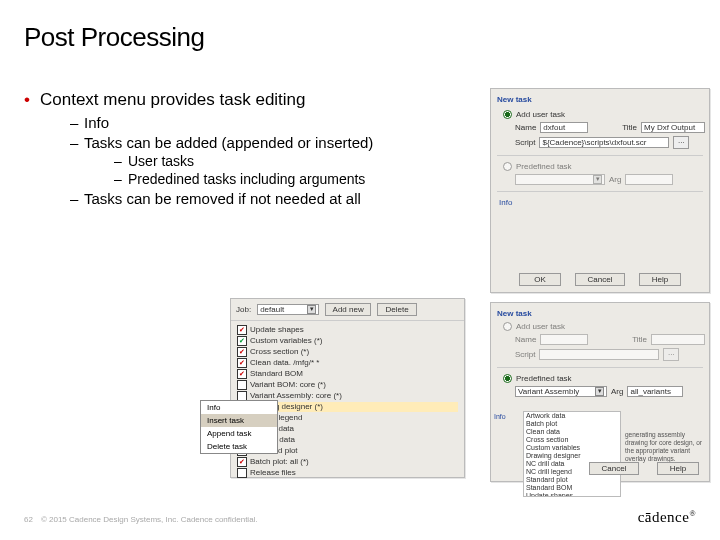 Image resolution: width=720 pixels, height=540 pixels. Describe the element at coordinates (228, 142) in the screenshot. I see `bullet-add-text: Tasks can be added (appended or inserted…` at that location.